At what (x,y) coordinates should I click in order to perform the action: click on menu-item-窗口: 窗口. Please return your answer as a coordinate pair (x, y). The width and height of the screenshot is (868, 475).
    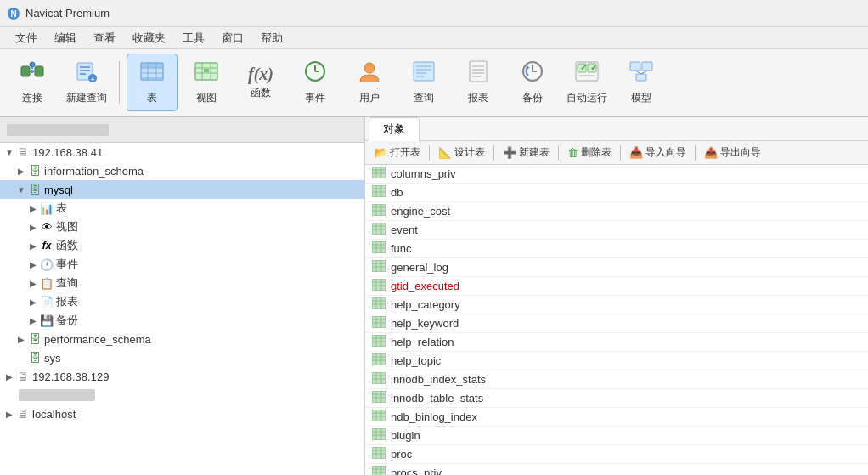
    Looking at the image, I should click on (233, 38).